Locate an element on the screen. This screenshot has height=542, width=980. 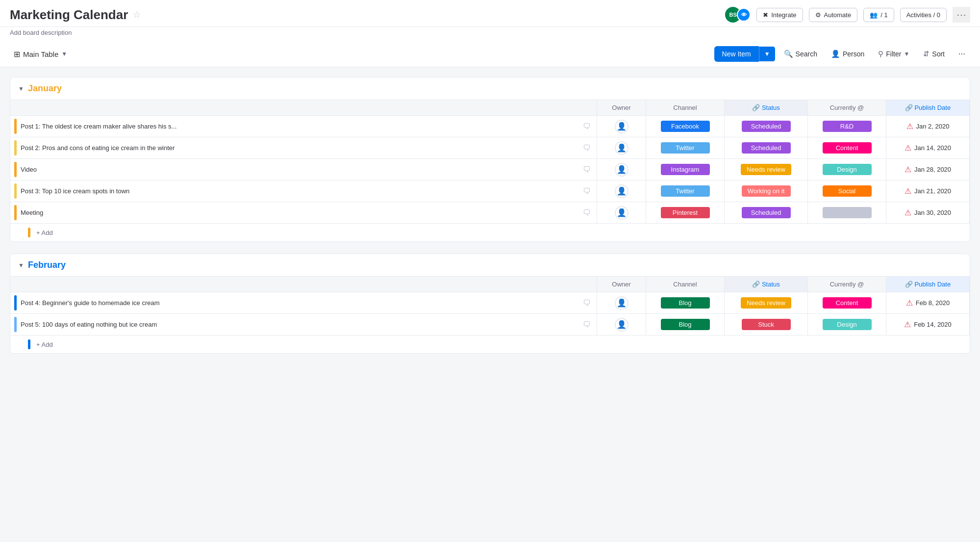
cell-currently: R&D is located at coordinates (847, 127).